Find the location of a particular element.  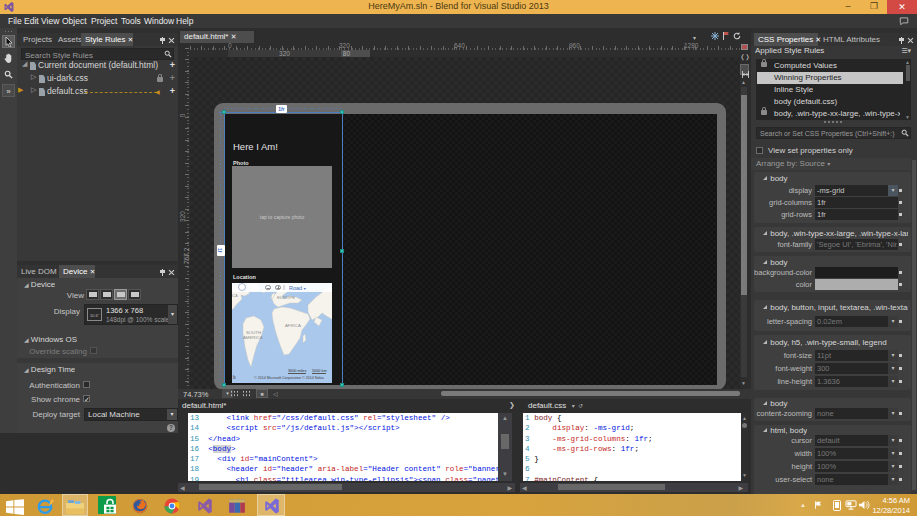

svg-text: AFRICA is located at coordinates (293, 326).